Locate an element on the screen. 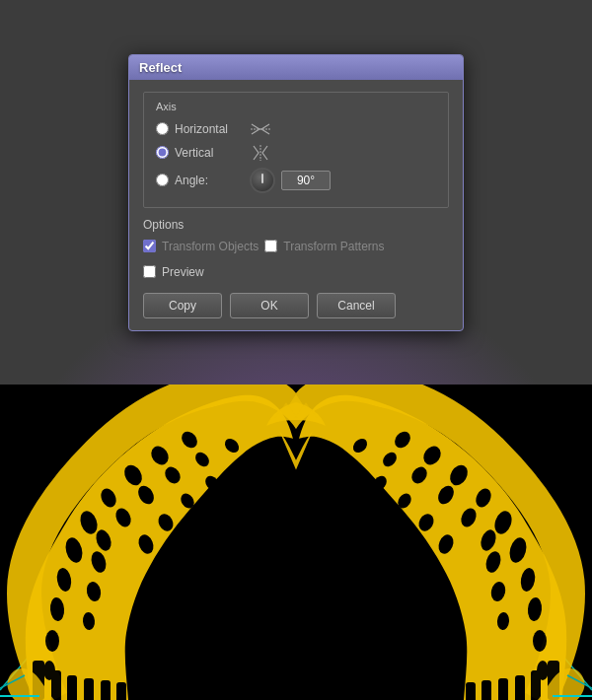 This screenshot has height=700, width=592. transform-objects-label: Transform Objects is located at coordinates (210, 246).